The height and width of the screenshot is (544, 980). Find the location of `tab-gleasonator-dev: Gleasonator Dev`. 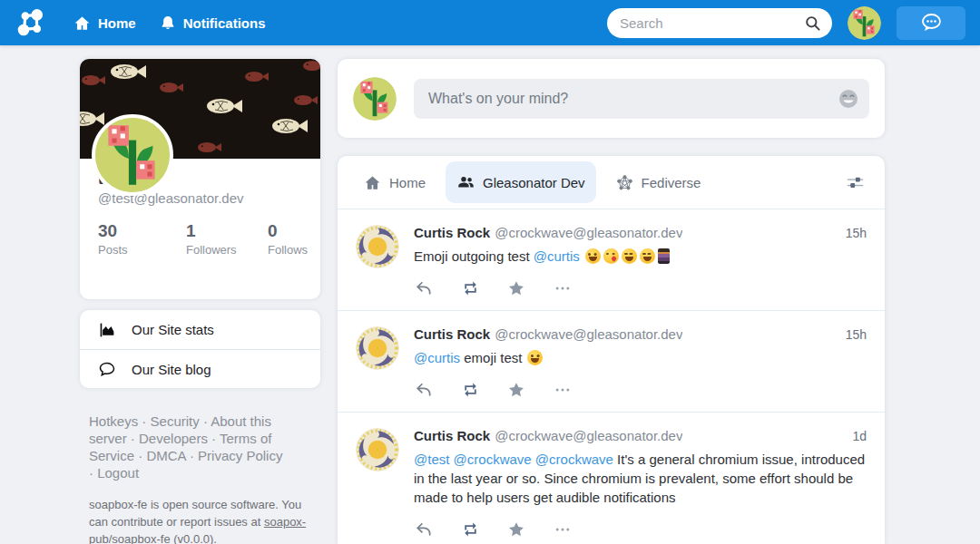

tab-gleasonator-dev: Gleasonator Dev is located at coordinates (521, 182).